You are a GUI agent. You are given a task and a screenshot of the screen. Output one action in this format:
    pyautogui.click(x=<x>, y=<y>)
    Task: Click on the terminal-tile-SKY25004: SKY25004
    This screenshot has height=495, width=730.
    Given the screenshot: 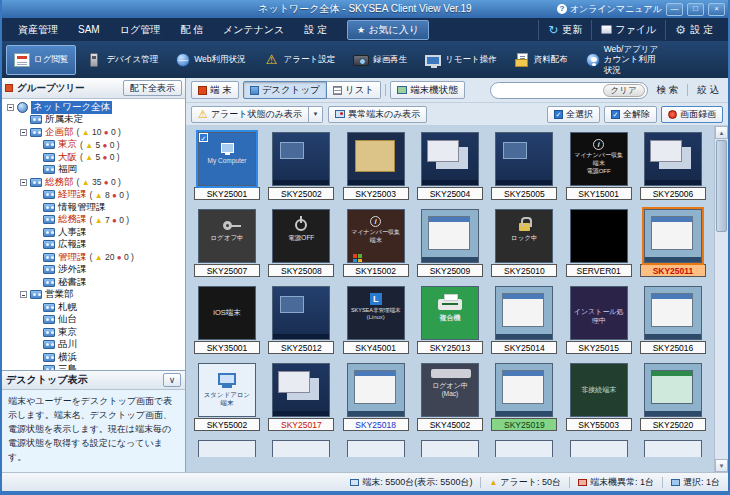 What is the action you would take?
    pyautogui.click(x=450, y=166)
    